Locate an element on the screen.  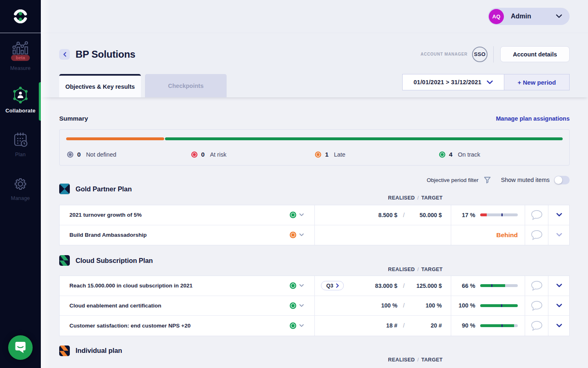
legend-label: Not defined is located at coordinates (101, 155).